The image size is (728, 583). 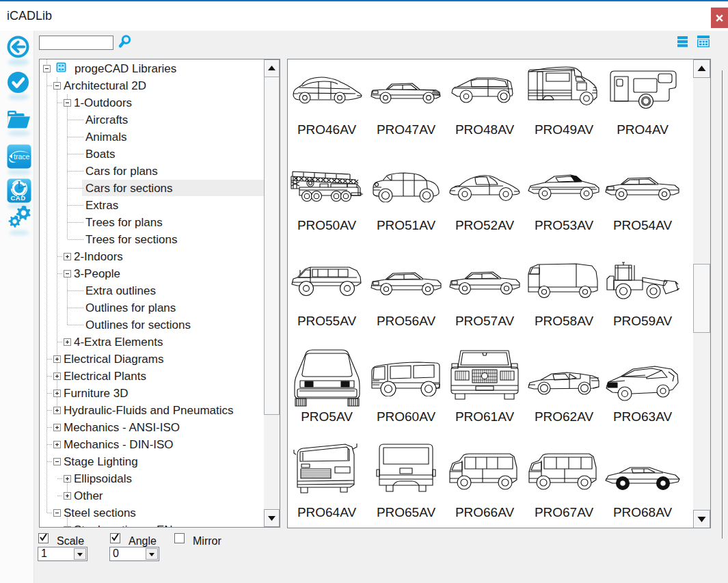 I want to click on svg-text: trace, so click(x=22, y=157).